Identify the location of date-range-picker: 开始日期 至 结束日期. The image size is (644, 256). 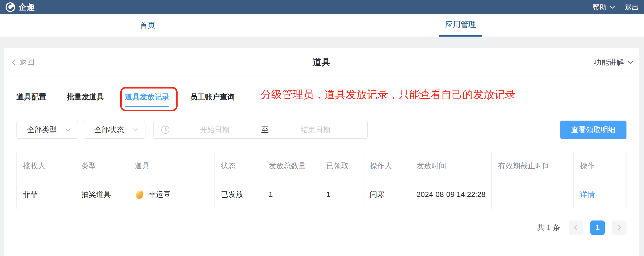
(261, 130).